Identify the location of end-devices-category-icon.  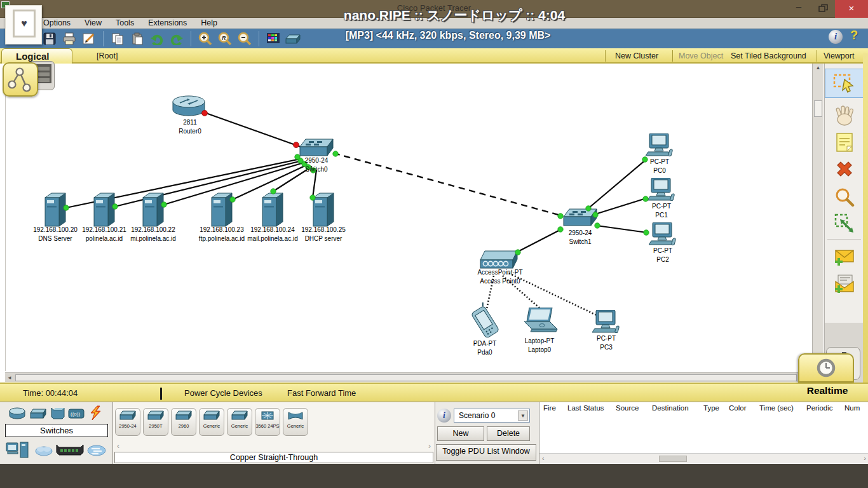
(18, 451).